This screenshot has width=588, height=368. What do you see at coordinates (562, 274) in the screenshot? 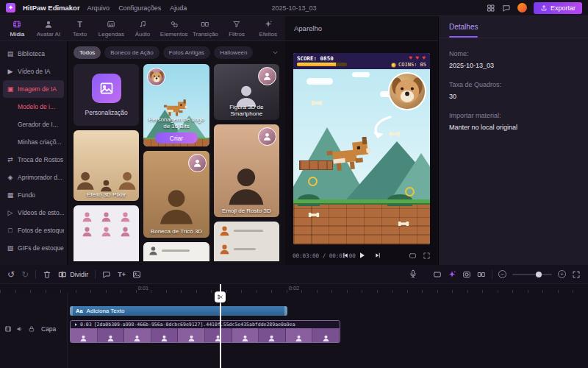
I see `zoom-in-icon: +` at bounding box center [562, 274].